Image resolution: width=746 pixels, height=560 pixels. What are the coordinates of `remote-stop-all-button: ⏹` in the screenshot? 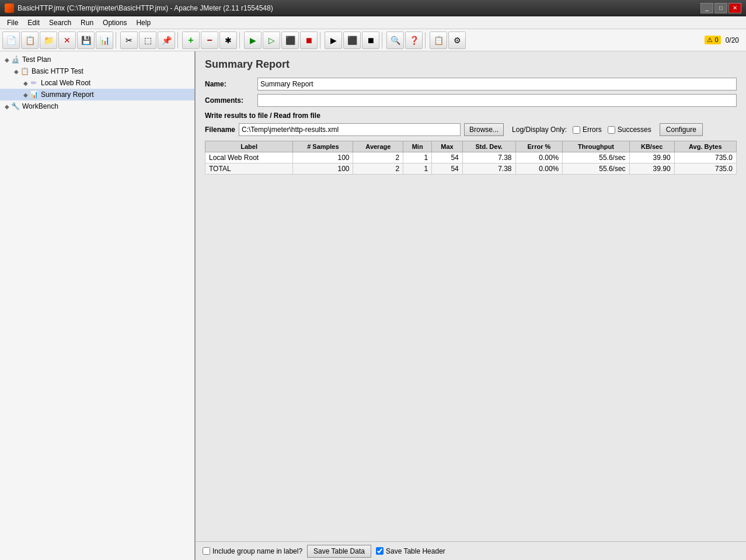 It's located at (371, 40).